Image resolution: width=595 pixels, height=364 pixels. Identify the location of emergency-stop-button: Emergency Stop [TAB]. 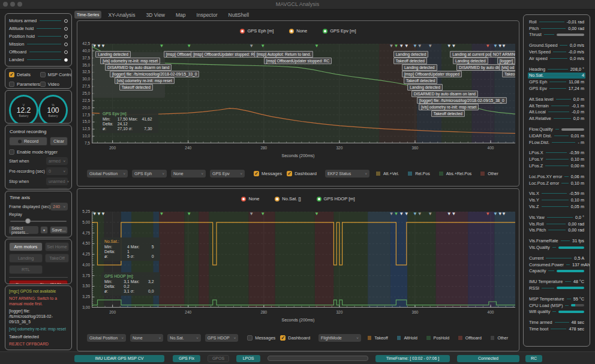
(38, 282).